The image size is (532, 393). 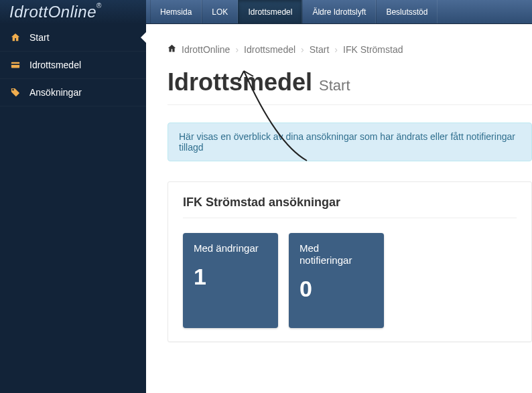 I want to click on breadcrumb: IdrottOnline › Idrottsmedel › Start › IF…, so click(x=350, y=50).